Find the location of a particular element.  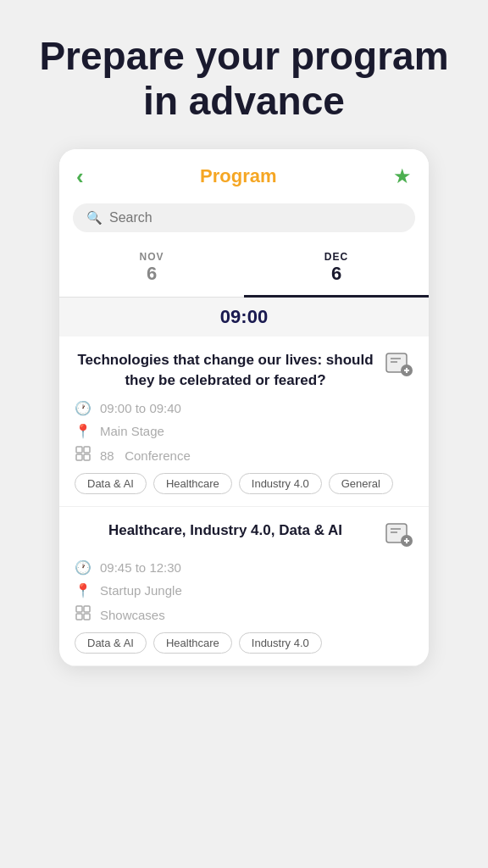

event-2-category: Showcases is located at coordinates (132, 615).